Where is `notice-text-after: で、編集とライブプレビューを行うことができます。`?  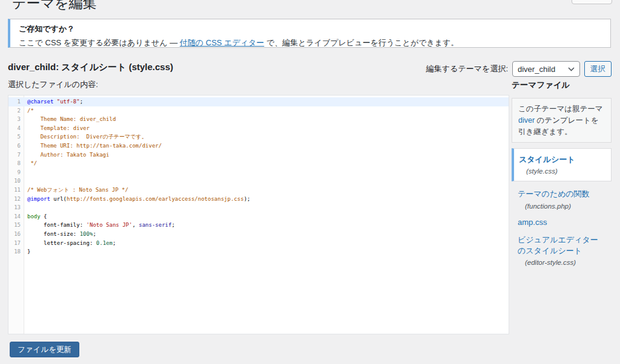
notice-text-after: で、編集とライブプレビューを行うことができます。 is located at coordinates (361, 42).